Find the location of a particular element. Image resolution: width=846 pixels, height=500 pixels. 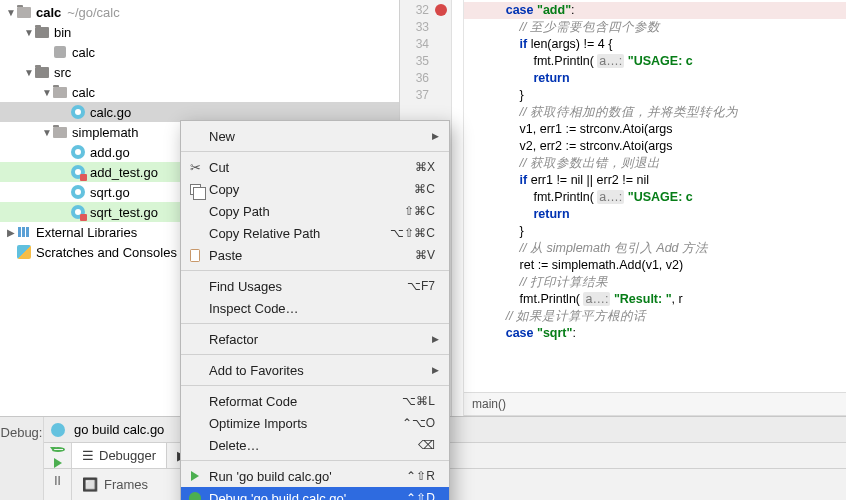

ctx-cut: ✂Cut⌘X is located at coordinates (315, 167).